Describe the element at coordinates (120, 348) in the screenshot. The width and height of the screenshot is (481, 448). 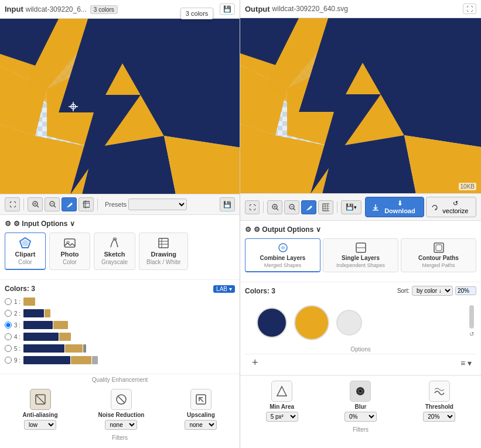
I see `color-row: 5 :` at that location.